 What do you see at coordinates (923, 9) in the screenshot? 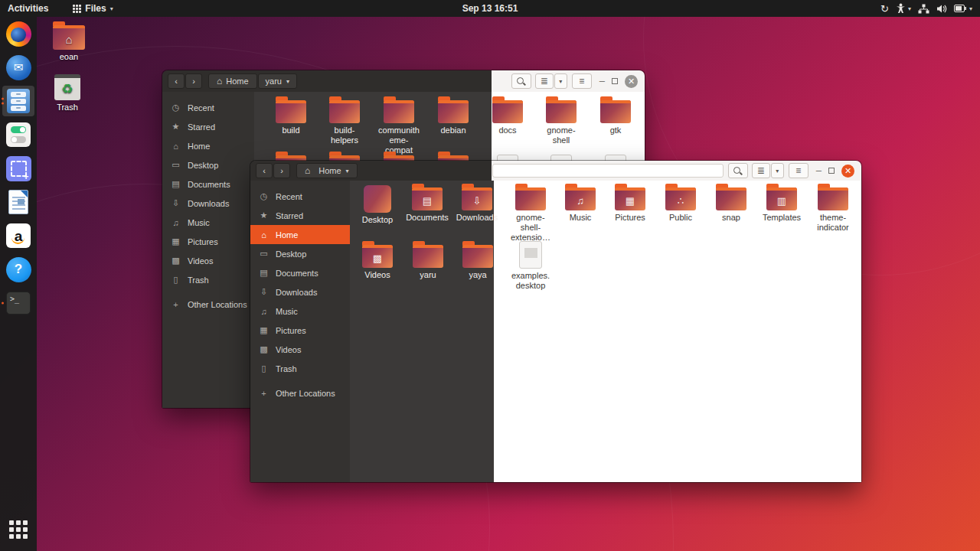
I see `network-icon` at bounding box center [923, 9].